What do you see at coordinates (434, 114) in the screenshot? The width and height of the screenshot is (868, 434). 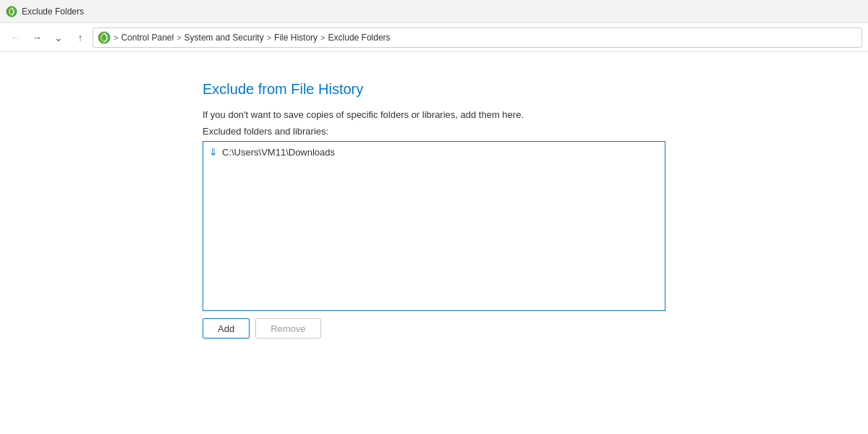 I see `description-text: If you don't want to save copies of spec…` at bounding box center [434, 114].